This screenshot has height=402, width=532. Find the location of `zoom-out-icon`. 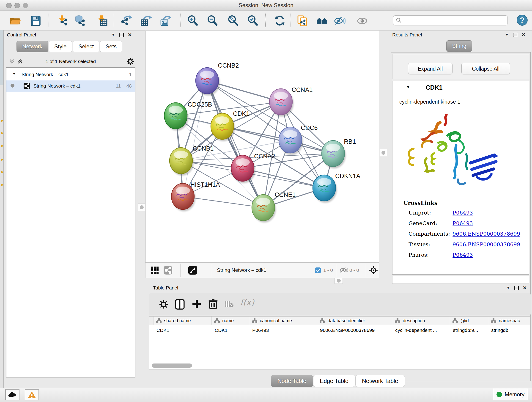

zoom-out-icon is located at coordinates (212, 21).